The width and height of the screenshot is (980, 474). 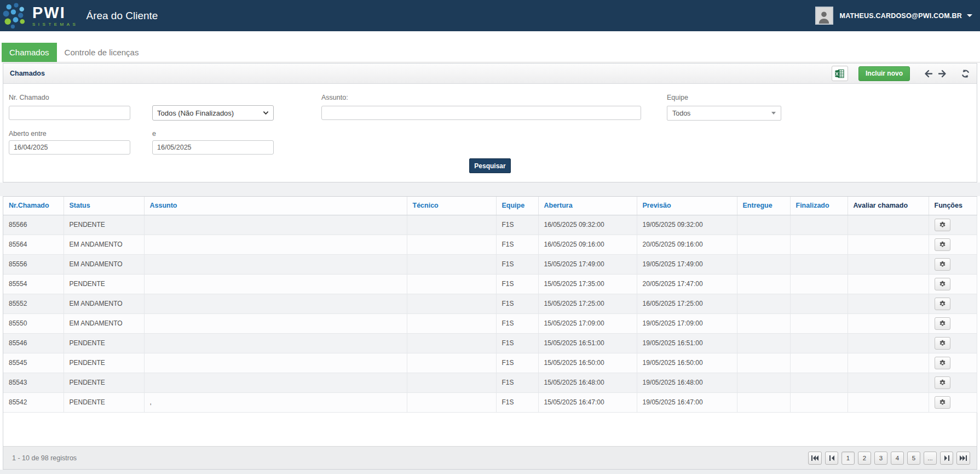 What do you see at coordinates (451, 206) in the screenshot?
I see `column-header: Técnico` at bounding box center [451, 206].